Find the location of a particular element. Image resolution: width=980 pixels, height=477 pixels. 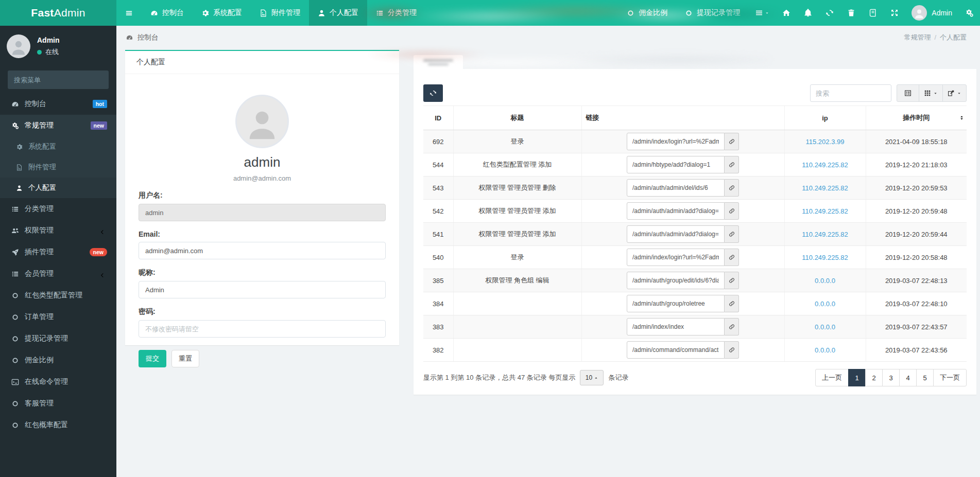

circle-icon is located at coordinates (15, 339).